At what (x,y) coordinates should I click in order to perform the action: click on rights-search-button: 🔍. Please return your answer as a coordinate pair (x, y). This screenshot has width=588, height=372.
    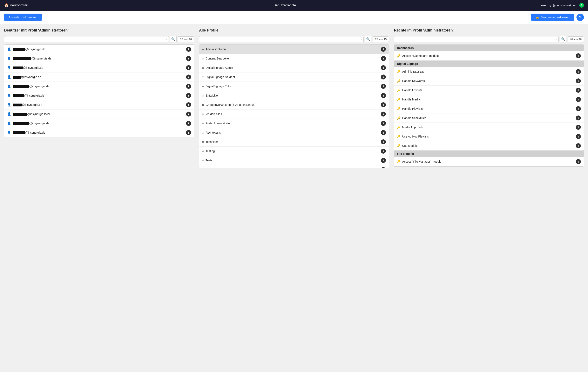
    Looking at the image, I should click on (563, 39).